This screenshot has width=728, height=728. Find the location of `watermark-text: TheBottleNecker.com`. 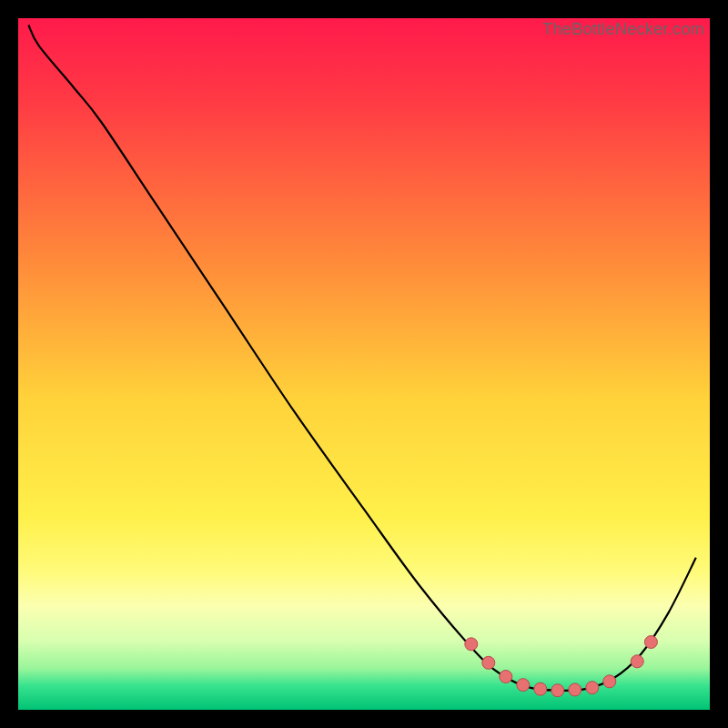

watermark-text: TheBottleNecker.com is located at coordinates (623, 29).